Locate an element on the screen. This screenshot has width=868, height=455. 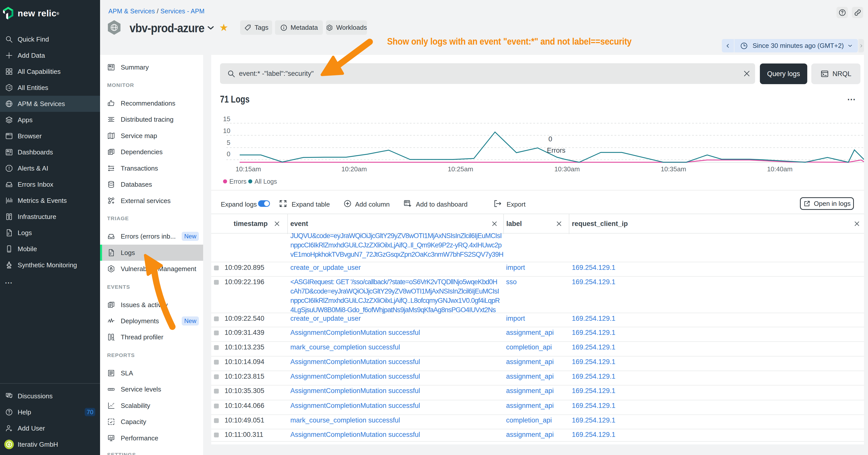
svg-text: 10 is located at coordinates (227, 131).